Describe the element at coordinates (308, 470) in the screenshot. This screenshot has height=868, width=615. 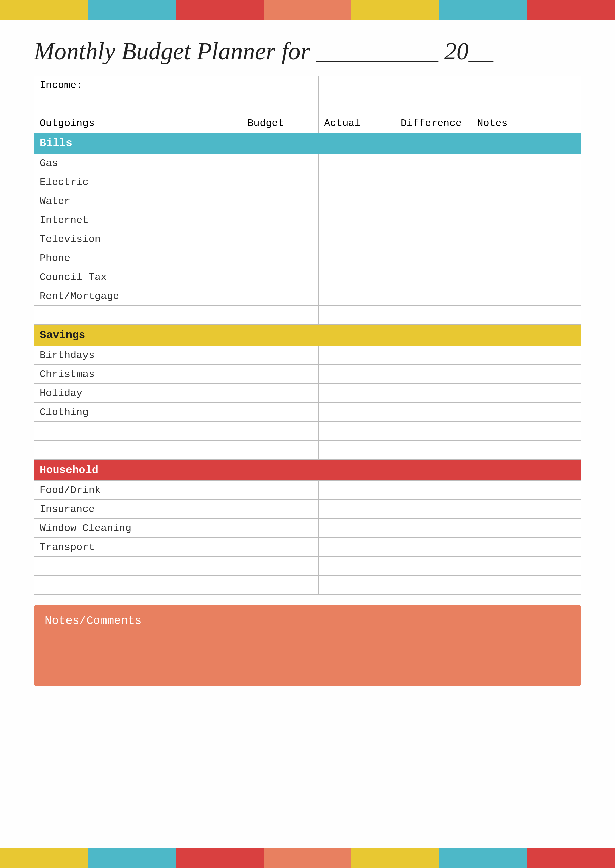
I see `household-label: Household` at that location.